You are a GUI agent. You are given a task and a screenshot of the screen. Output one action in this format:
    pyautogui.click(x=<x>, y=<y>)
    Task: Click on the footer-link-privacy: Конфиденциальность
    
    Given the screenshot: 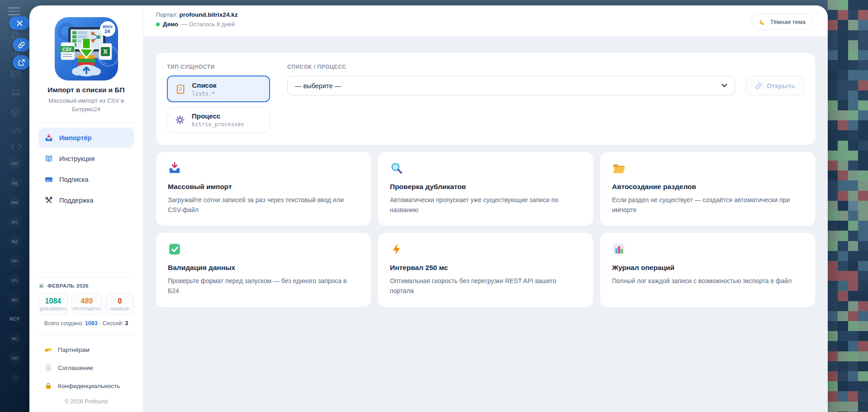 What is the action you would take?
    pyautogui.click(x=86, y=386)
    